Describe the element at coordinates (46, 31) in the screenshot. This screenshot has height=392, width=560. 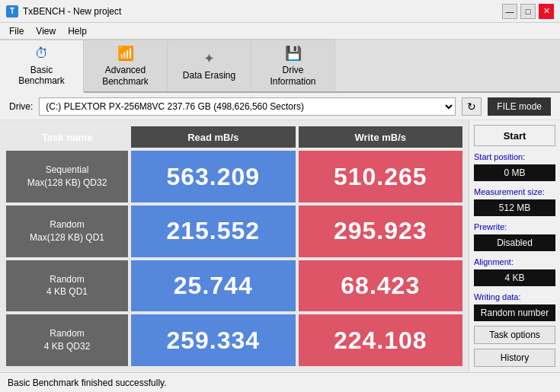
I see `menu-view: View` at that location.